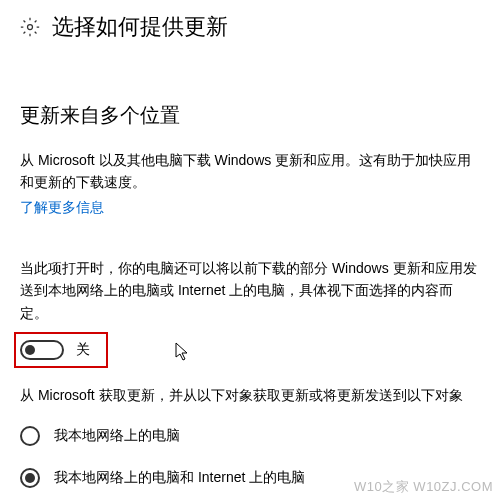 The height and width of the screenshot is (500, 501). Describe the element at coordinates (250, 350) in the screenshot. I see `toggle-row: 关` at that location.